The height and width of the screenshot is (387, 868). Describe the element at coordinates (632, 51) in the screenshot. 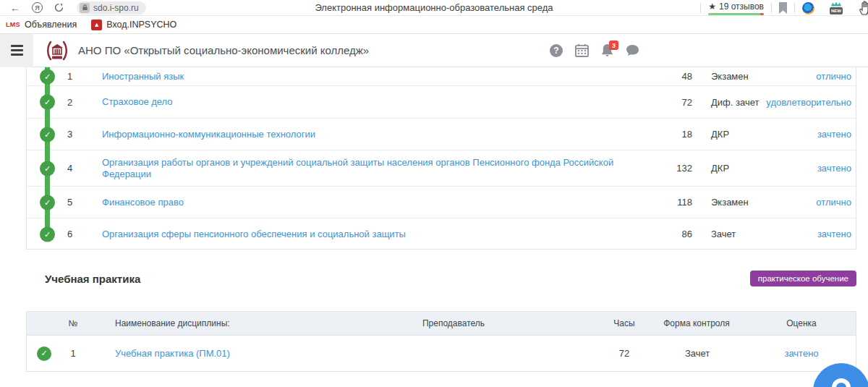

I see `messages-icon` at that location.